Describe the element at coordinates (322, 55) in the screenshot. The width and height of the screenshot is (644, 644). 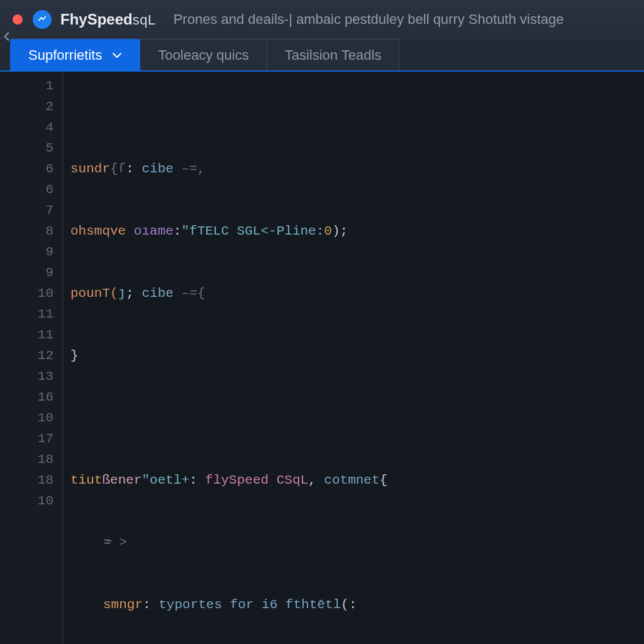
I see `tab-strip: Supforrietits Tooleacy quics Tasilsion T…` at that location.